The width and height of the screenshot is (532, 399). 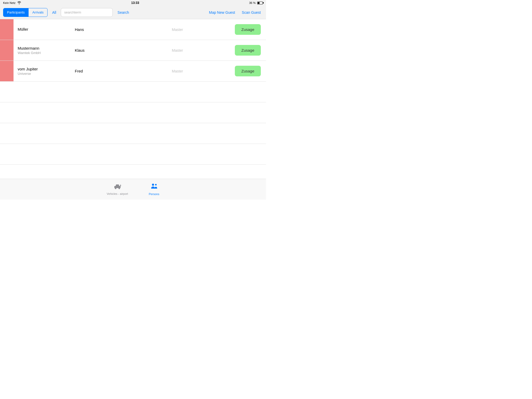 I want to click on table-row: Müller Hans Master Zusage, so click(x=133, y=30).